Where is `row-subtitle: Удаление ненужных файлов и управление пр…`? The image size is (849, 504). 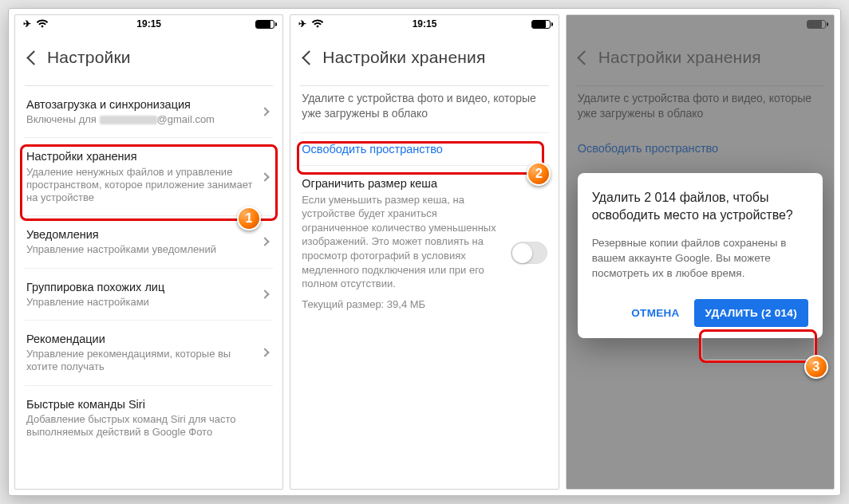
row-subtitle: Удаление ненужных файлов и управление пр… is located at coordinates (140, 185).